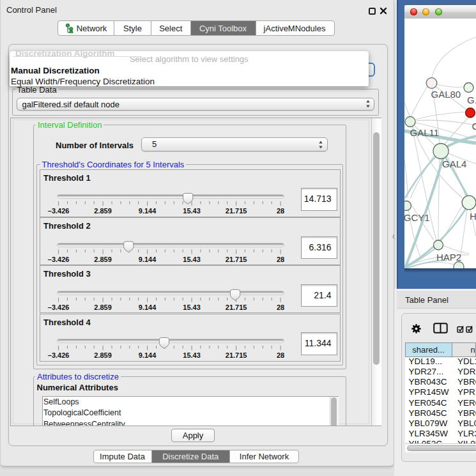 The height and width of the screenshot is (476, 476). What do you see at coordinates (474, 127) in the screenshot?
I see `svg-text: C` at bounding box center [474, 127].